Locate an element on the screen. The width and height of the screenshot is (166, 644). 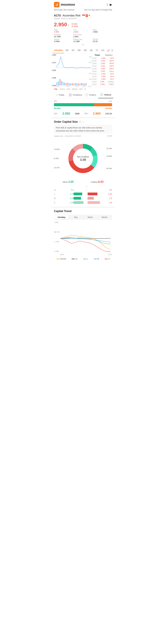
outflow-label: Outflow is located at coordinates (95, 182).